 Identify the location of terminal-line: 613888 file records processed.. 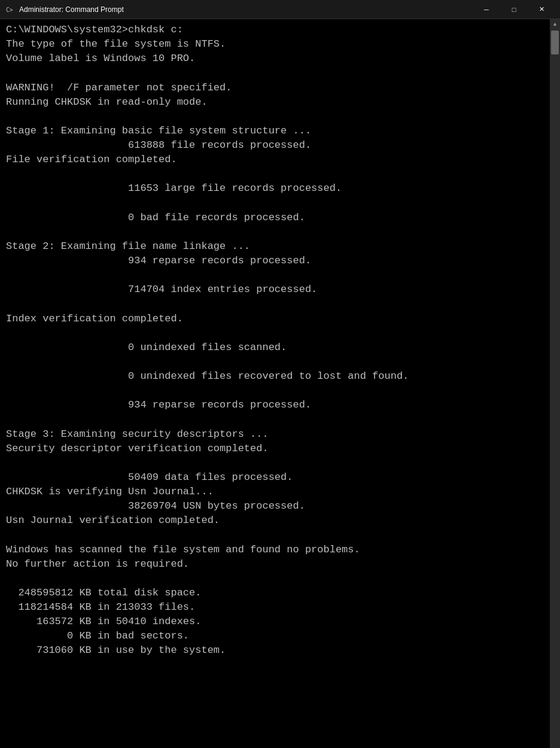
(280, 145).